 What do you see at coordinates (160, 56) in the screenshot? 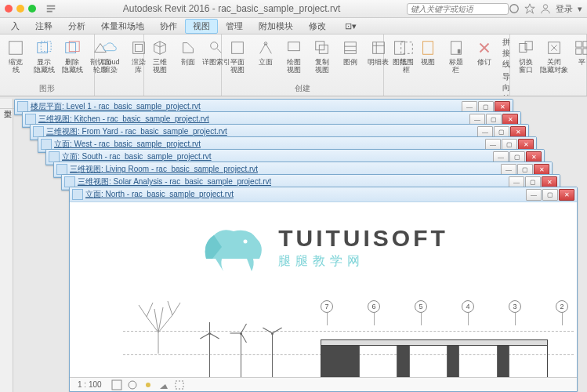
I see `tool-3dview: 三维视图` at bounding box center [160, 56].